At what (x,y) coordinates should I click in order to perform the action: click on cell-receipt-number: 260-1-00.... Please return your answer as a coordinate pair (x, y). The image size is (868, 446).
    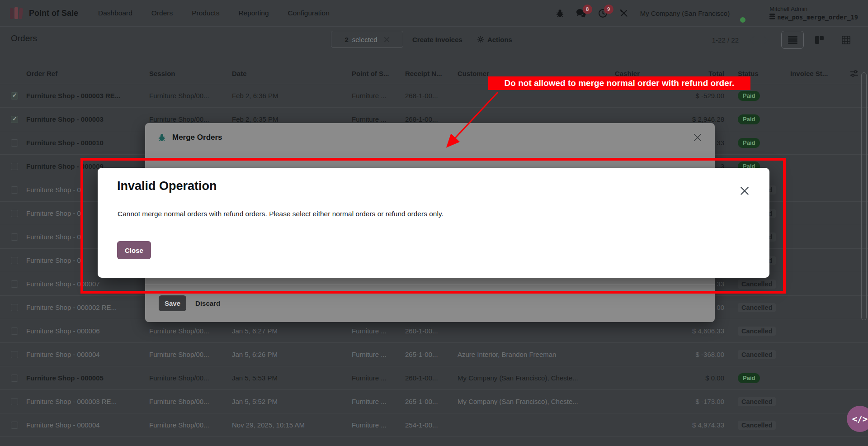
    Looking at the image, I should click on (428, 378).